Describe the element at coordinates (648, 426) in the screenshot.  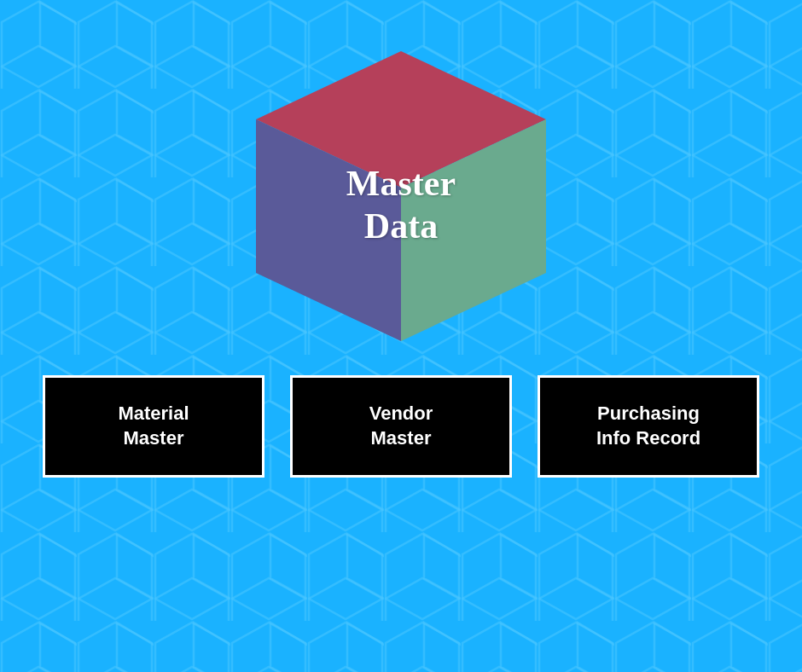
I see `purchasing-info-record-label: Purchasing Info Record` at that location.